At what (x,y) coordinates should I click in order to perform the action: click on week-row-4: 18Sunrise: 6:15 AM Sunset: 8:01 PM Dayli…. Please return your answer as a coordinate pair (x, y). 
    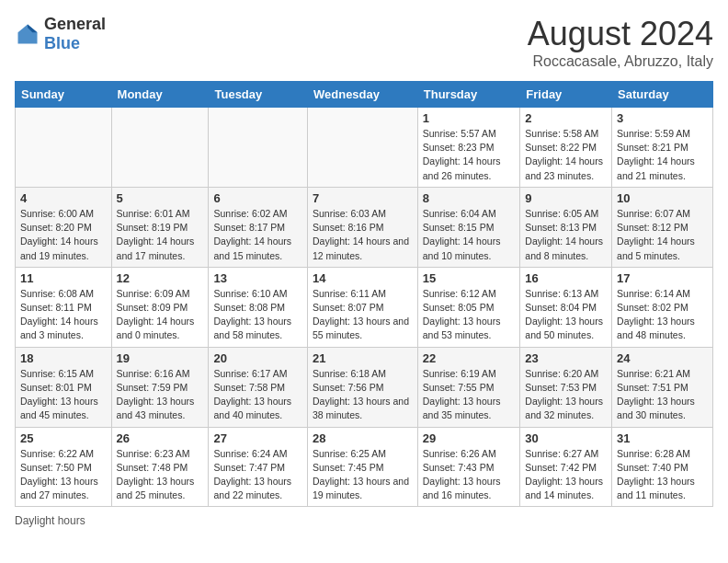
    Looking at the image, I should click on (364, 386).